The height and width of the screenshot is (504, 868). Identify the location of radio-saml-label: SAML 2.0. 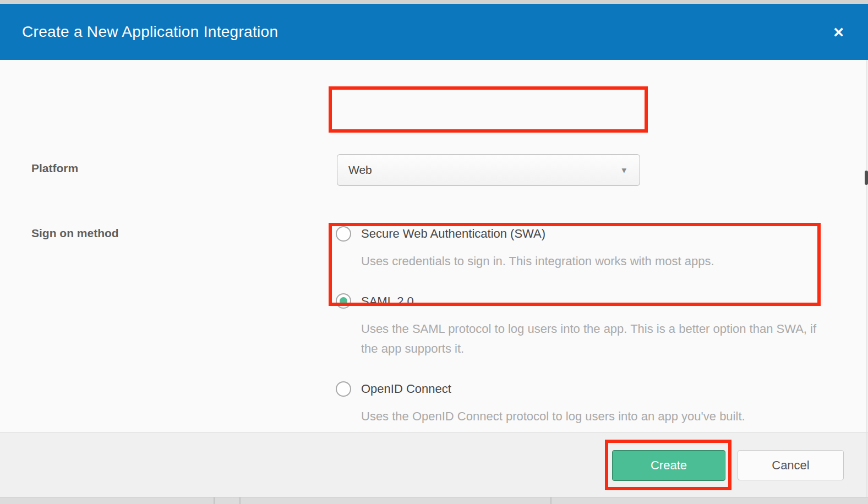
(387, 302).